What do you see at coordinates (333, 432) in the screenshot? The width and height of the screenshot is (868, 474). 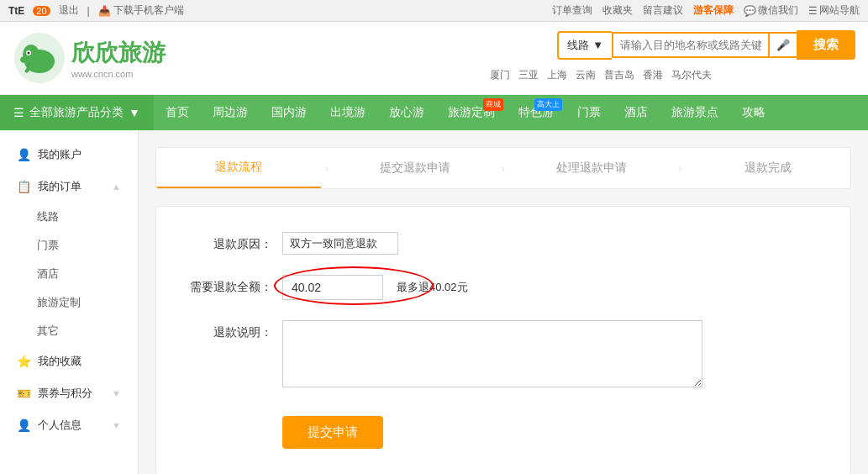 I see `submit-button: 提交申请` at bounding box center [333, 432].